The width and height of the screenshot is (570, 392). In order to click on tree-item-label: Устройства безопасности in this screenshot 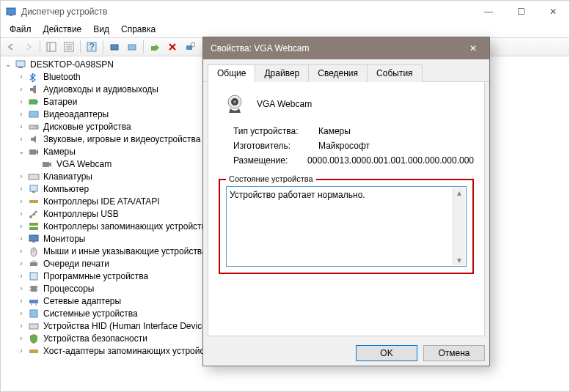, I will do `click(95, 339)`.